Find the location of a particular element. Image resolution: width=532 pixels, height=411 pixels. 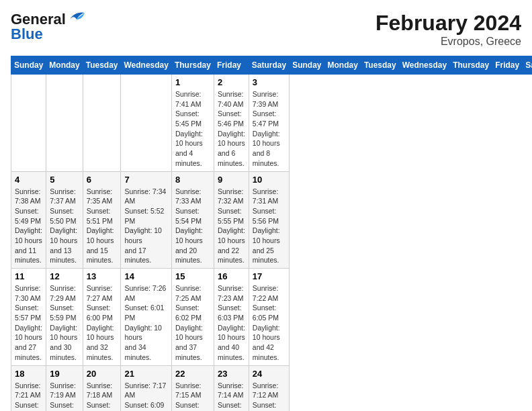

logo: General Blue is located at coordinates (48, 27).